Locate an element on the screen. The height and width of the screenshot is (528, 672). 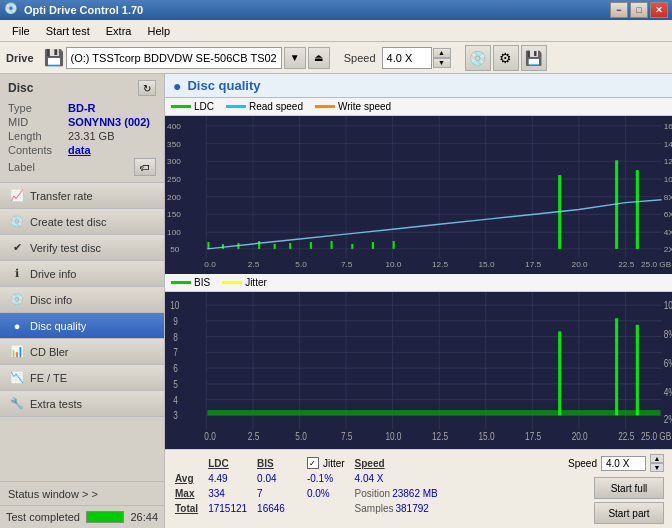
menu-extra: Extra is located at coordinates (119, 31).